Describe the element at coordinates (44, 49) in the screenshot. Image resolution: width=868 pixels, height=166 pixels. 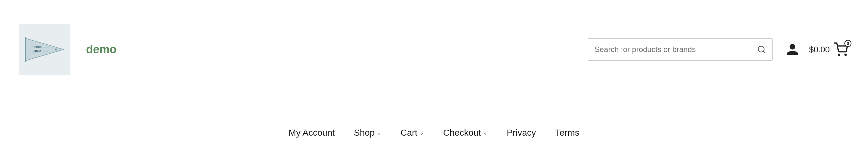
I see `logo-image: WORD PRESS` at that location.